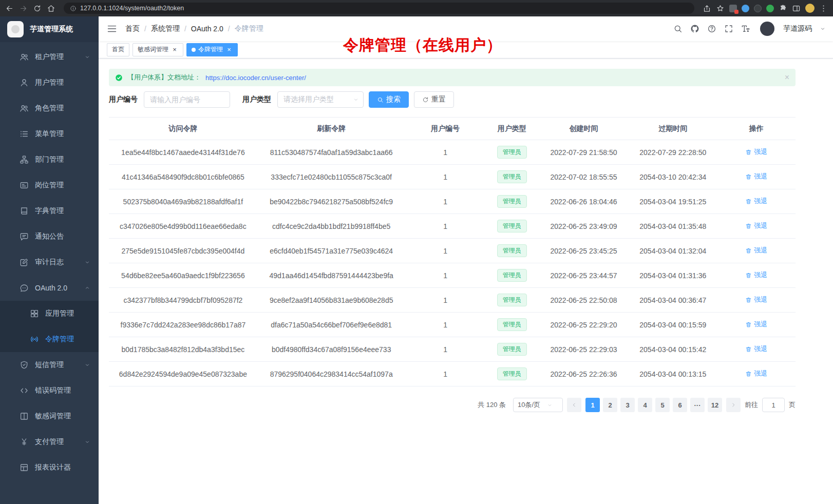 This screenshot has width=833, height=504. What do you see at coordinates (758, 8) in the screenshot?
I see `extension-dark-icon` at bounding box center [758, 8].